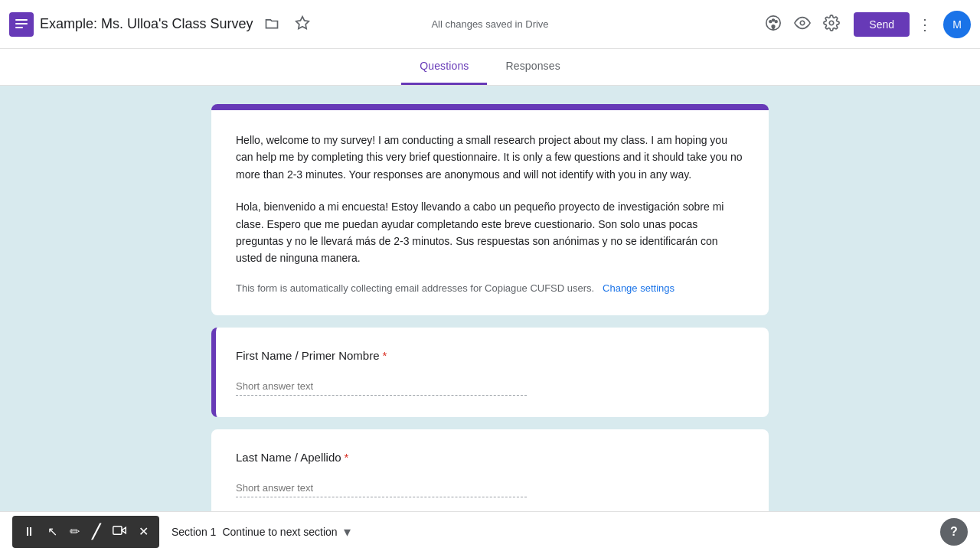 The image size is (980, 551). I want to click on cursor-btn: ↖, so click(52, 531).